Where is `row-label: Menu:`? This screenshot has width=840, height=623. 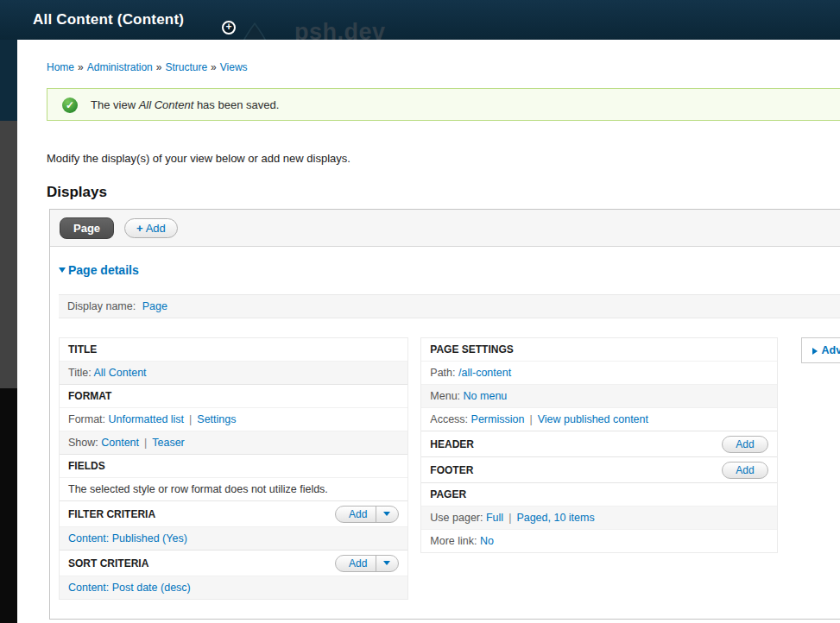
row-label: Menu: is located at coordinates (445, 396).